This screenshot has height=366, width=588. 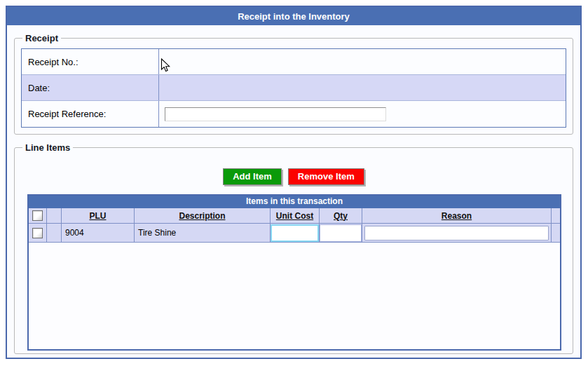 What do you see at coordinates (556, 233) in the screenshot?
I see `row-end-cell` at bounding box center [556, 233].